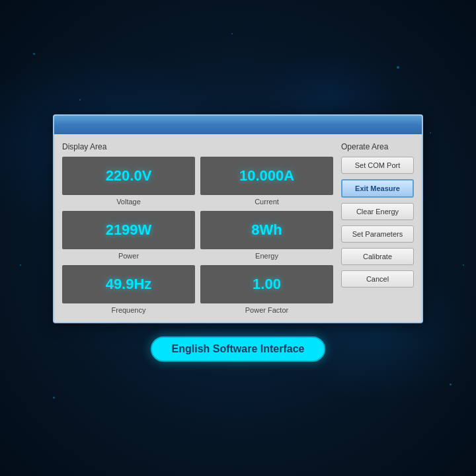 The height and width of the screenshot is (476, 476). Describe the element at coordinates (377, 147) in the screenshot. I see `operate-area-label: Operate Area` at that location.